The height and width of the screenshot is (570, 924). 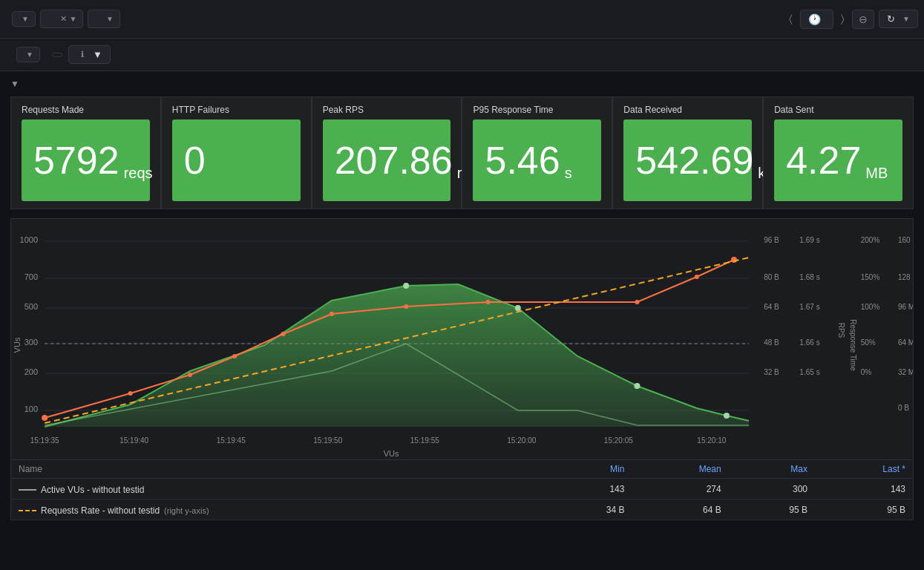 What do you see at coordinates (864, 510) in the screenshot?
I see `legend-last: 95 B` at bounding box center [864, 510].